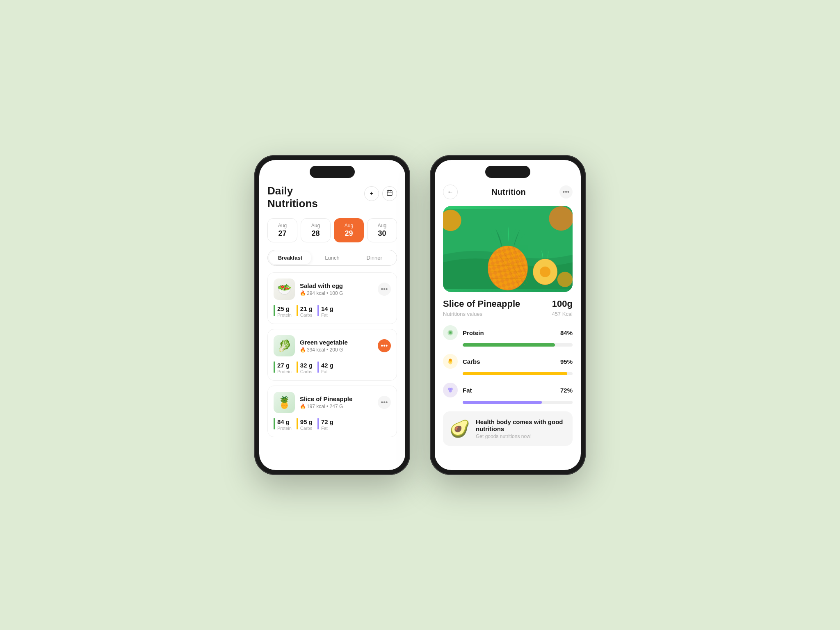 The image size is (840, 630). I want to click on veggie-protein-value: 27 g, so click(285, 365).